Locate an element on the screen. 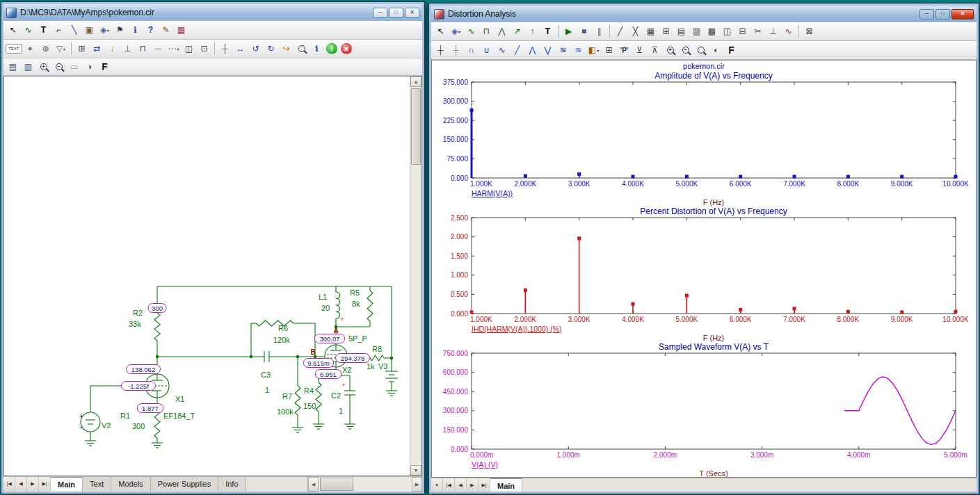  info-mode-icon: ℹ is located at coordinates (135, 31).